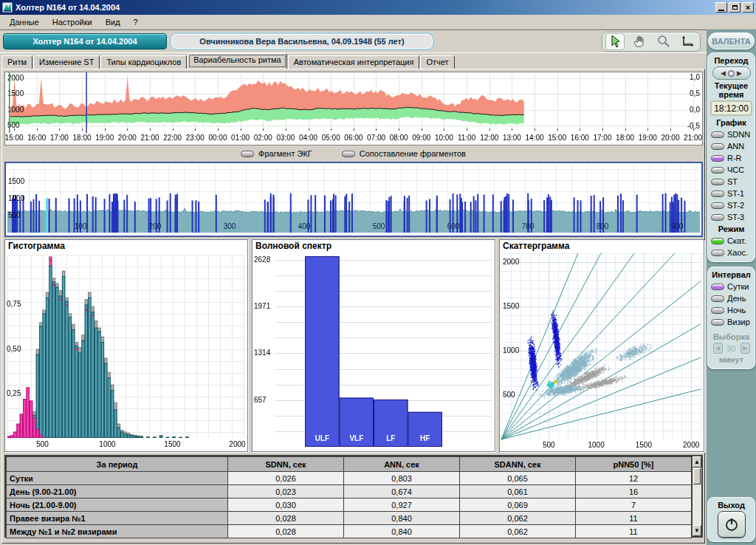 This screenshot has width=756, height=545. I want to click on option-чсс: ЧСС, so click(731, 170).